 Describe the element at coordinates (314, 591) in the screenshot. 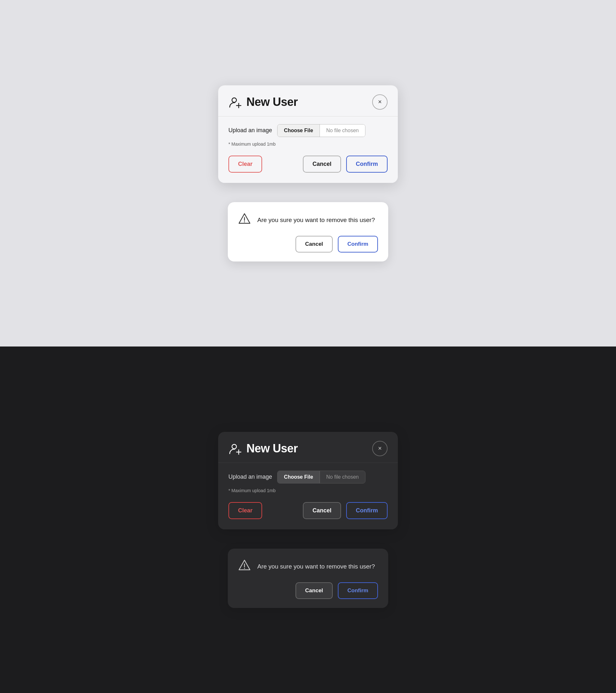

I see `dialog-cancel-button-dark: Cancel` at that location.